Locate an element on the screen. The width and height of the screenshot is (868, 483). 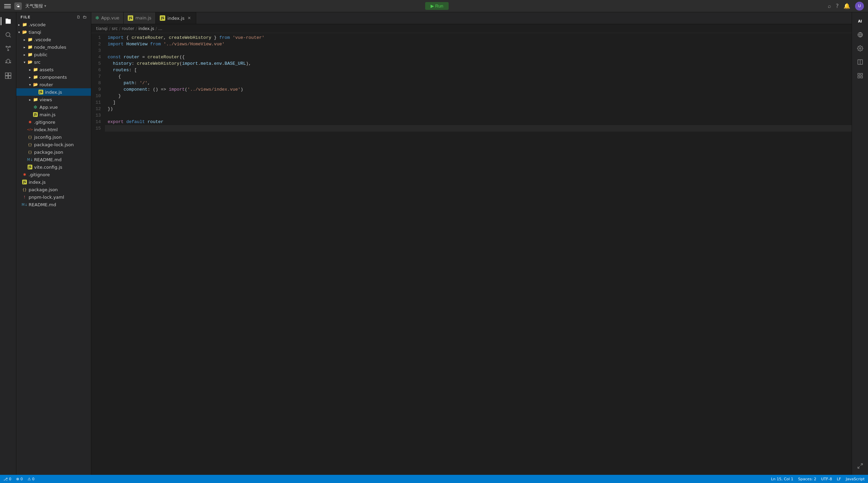
activity-icon-debug is located at coordinates (8, 62).